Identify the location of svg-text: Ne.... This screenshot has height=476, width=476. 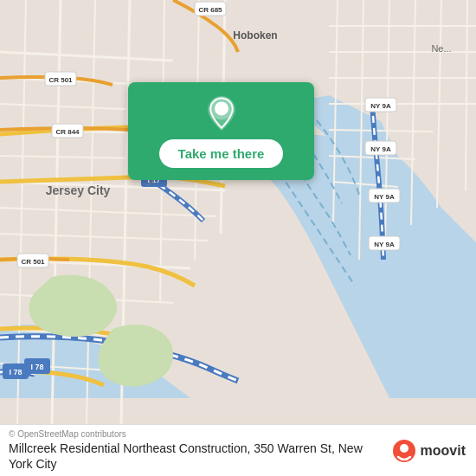
(441, 48).